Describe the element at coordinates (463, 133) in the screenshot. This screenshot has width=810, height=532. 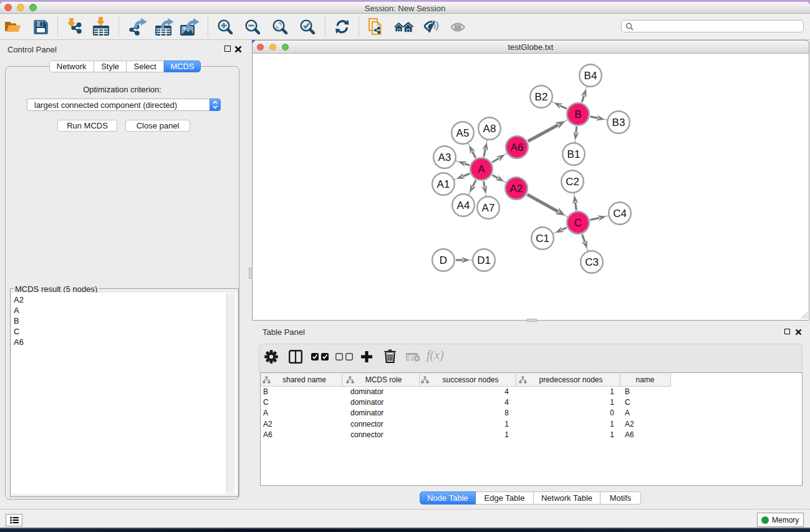
I see `svg-text: A5` at that location.